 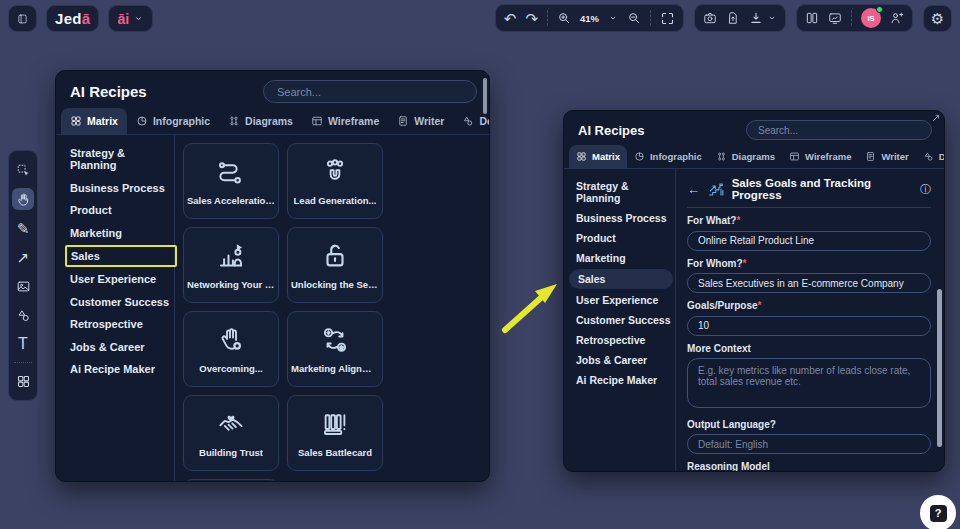 I want to click on route-icon, so click(x=231, y=172).